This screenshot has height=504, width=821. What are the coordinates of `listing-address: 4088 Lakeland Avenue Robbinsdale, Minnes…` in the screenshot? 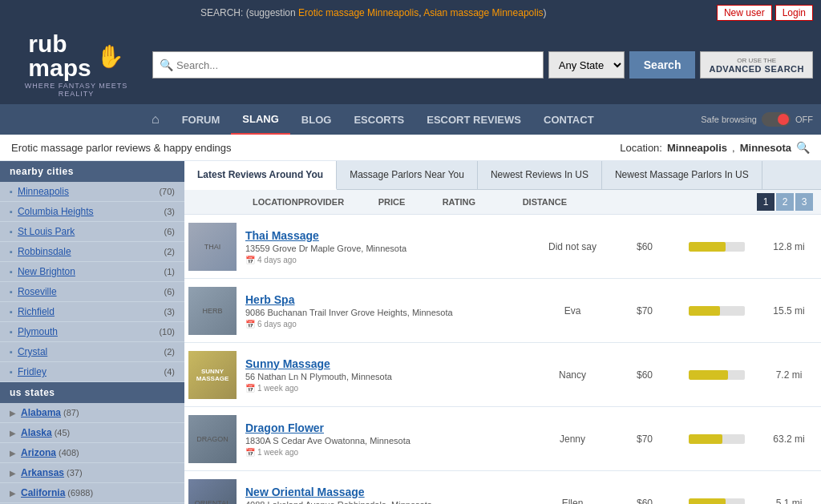 It's located at (386, 502).